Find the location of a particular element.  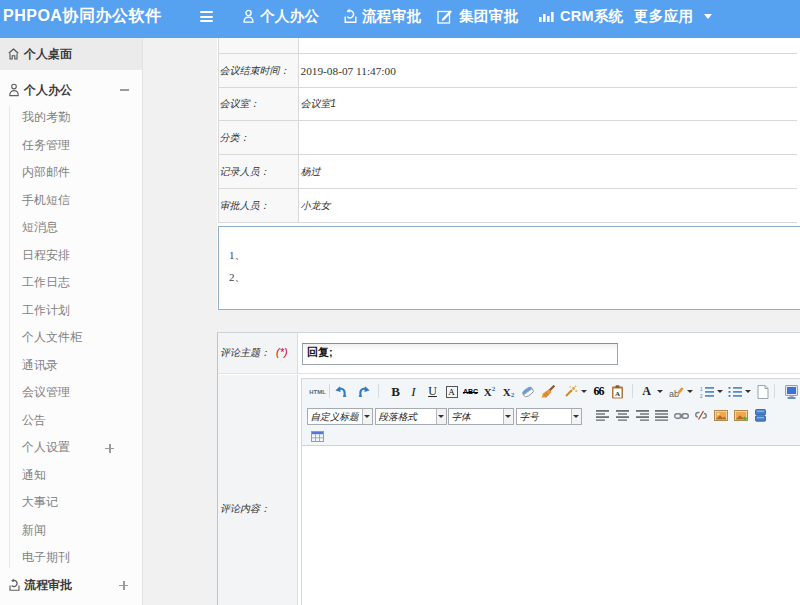

strikethrough-icon: ABC is located at coordinates (471, 392).